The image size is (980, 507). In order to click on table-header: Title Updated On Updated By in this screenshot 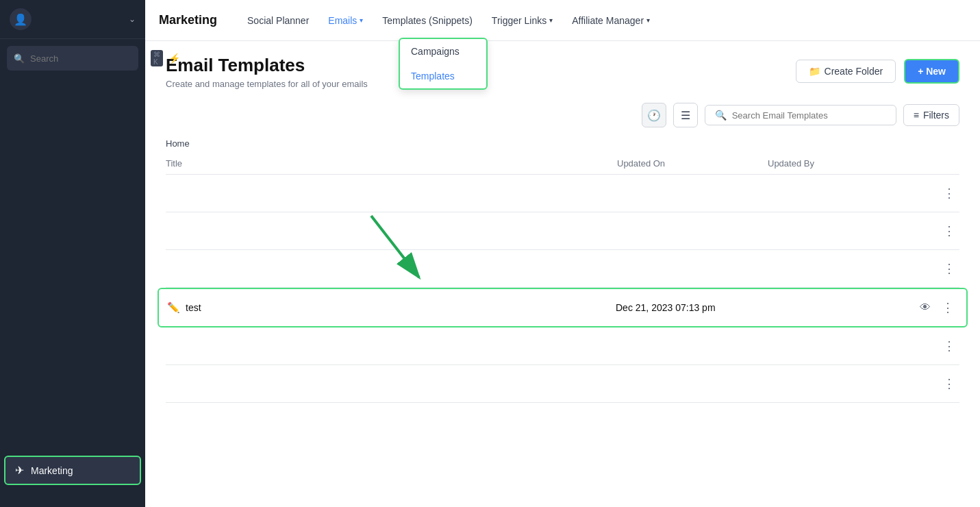, I will do `click(563, 164)`.